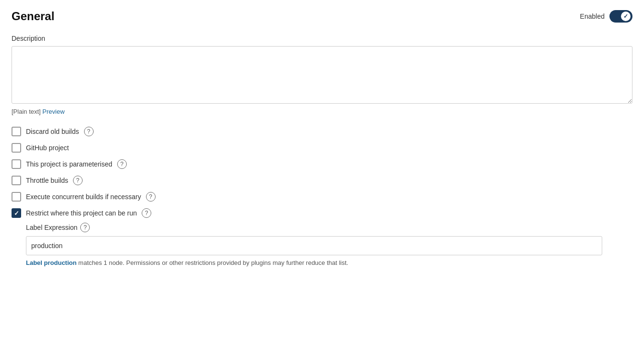 This screenshot has width=644, height=358. What do you see at coordinates (16, 131) in the screenshot?
I see `discard-old-builds-checkbox` at bounding box center [16, 131].